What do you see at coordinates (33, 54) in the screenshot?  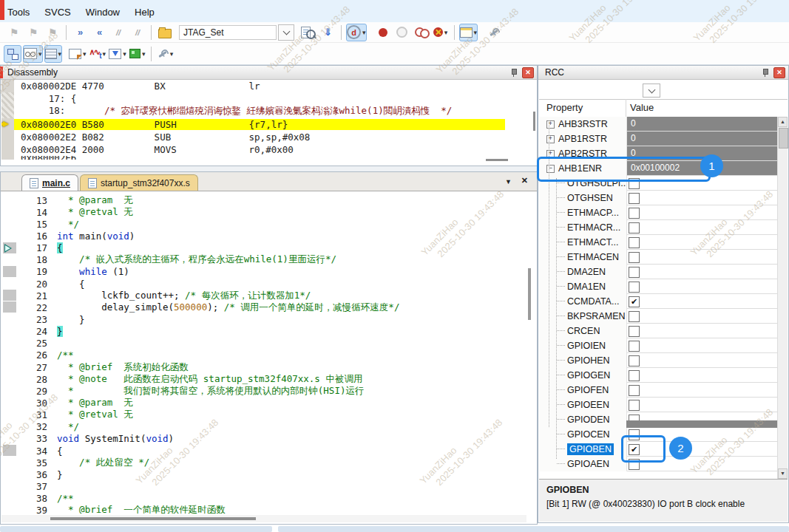 I see `watch-windows-button: ▾` at bounding box center [33, 54].